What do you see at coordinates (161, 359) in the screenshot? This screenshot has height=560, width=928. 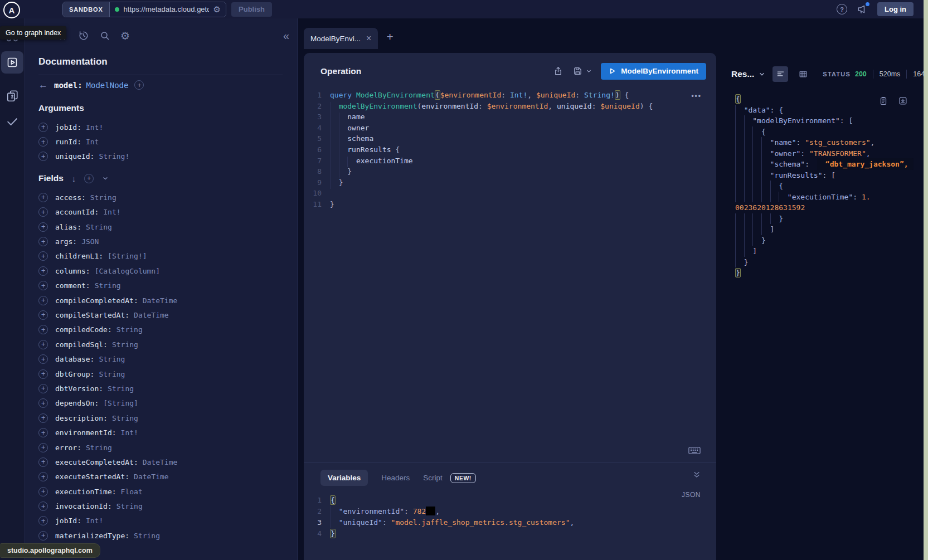 I see `field-row: +database:String` at bounding box center [161, 359].